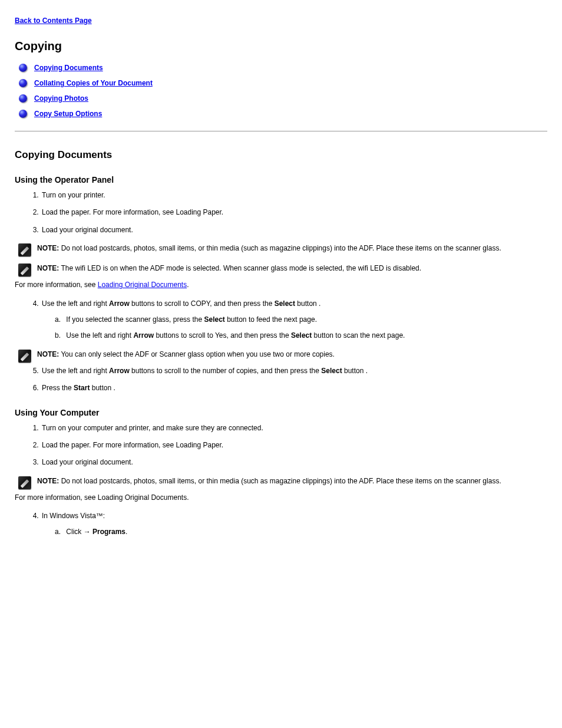 The width and height of the screenshot is (562, 728). I want to click on page-title: Copying, so click(281, 46).